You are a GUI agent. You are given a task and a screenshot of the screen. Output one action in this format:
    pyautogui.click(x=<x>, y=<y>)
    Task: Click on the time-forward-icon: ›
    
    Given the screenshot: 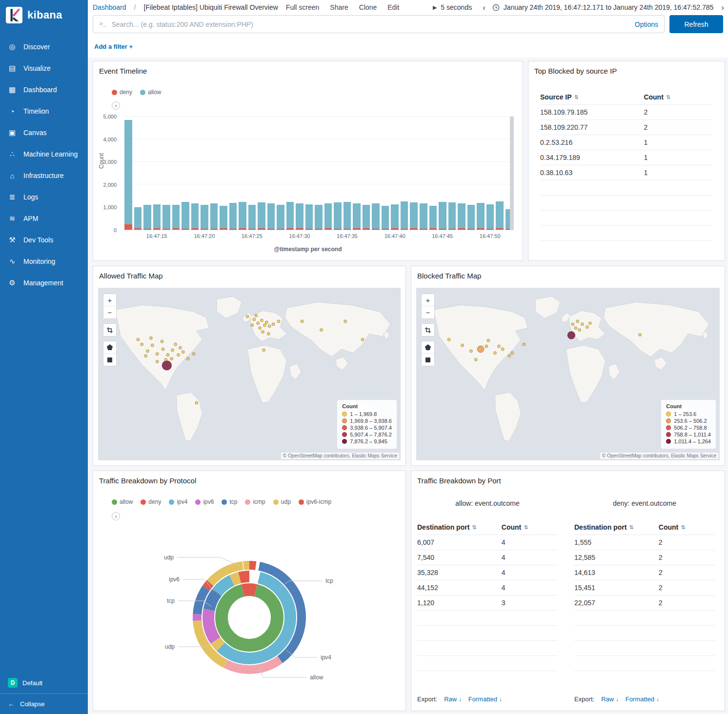 What is the action you would take?
    pyautogui.click(x=723, y=8)
    